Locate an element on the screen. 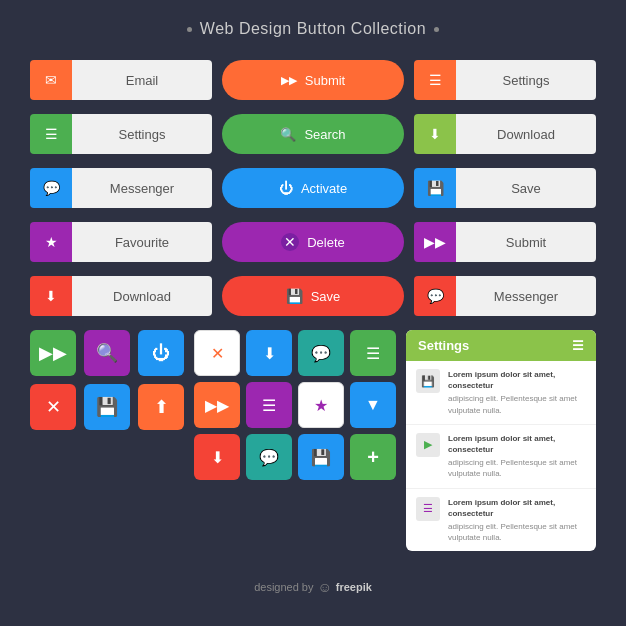  settings-item-desc-2: adipiscing elit. Pellentesque sit amet v… is located at coordinates (512, 468).